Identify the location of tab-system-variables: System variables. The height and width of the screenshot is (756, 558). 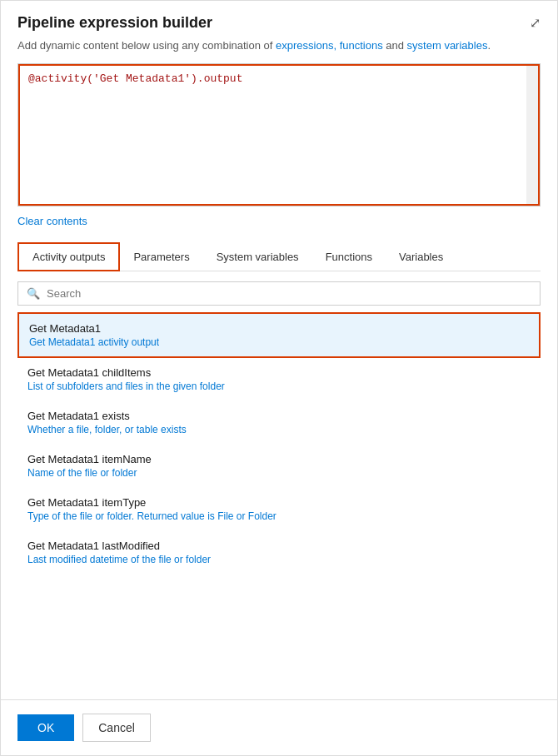
(258, 256).